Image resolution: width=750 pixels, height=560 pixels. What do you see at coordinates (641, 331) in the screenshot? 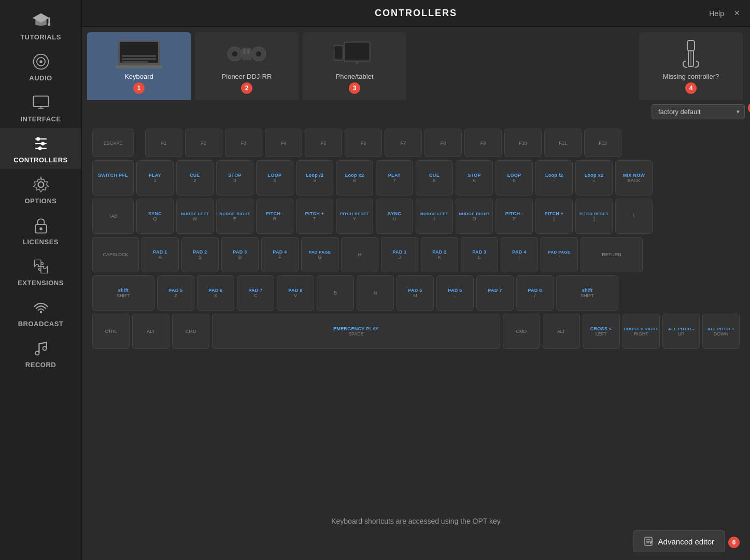
I see `key-right: CROSS > RIGHTRIGHT` at bounding box center [641, 331].